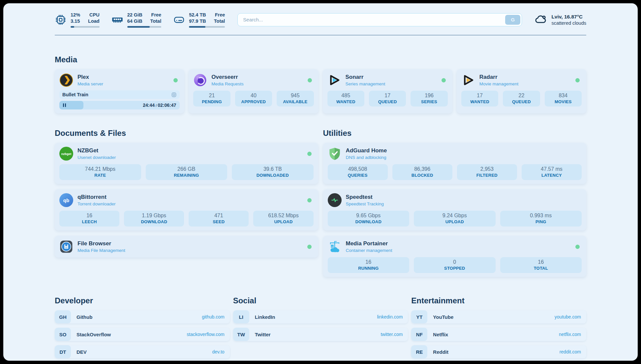 This screenshot has height=364, width=641. Describe the element at coordinates (142, 327) in the screenshot. I see `section-developer: Developer GH Github github.com SO StackO…` at that location.